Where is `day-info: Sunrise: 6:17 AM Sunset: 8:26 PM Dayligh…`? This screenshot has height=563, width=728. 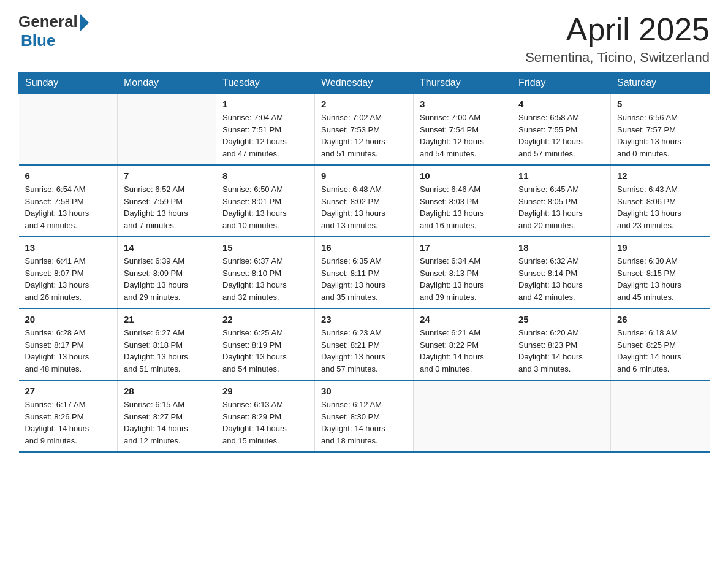
day-info: Sunrise: 6:17 AM Sunset: 8:26 PM Dayligh… is located at coordinates (69, 423).